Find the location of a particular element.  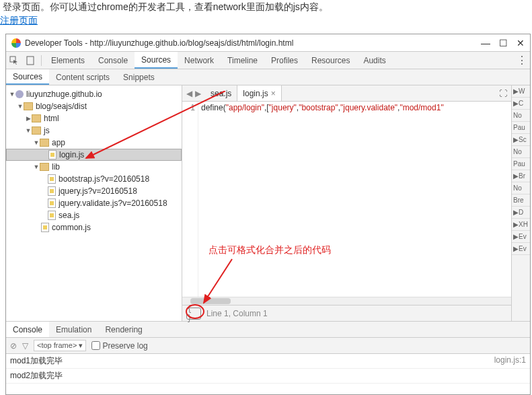

fullscreen-icon: ⛶ is located at coordinates (503, 94).